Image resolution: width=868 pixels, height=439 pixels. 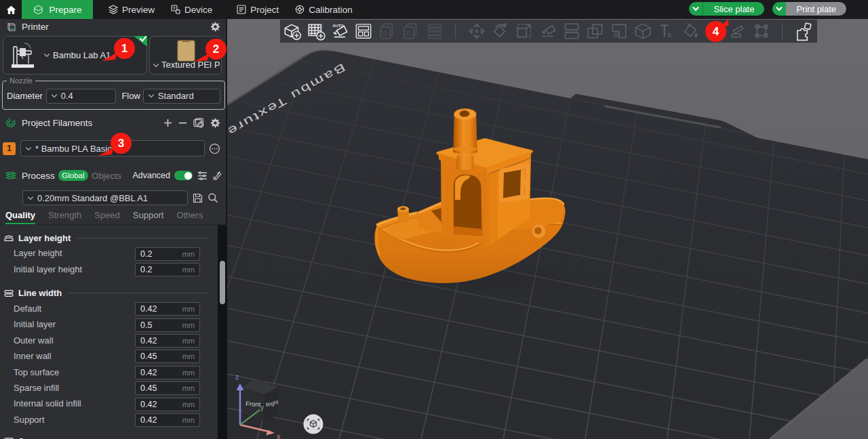 What do you see at coordinates (338, 26) in the screenshot?
I see `svg-text: AUTO` at bounding box center [338, 26].